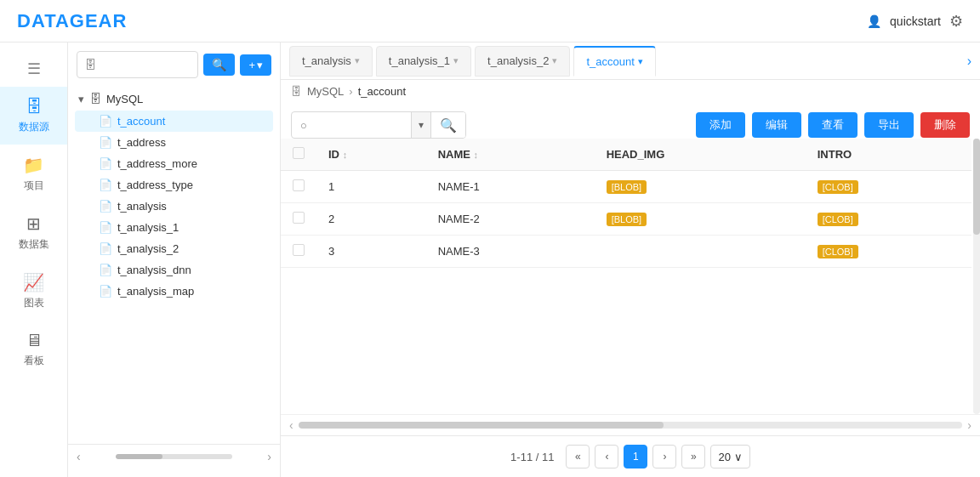 The image size is (980, 477). What do you see at coordinates (299, 250) in the screenshot?
I see `row3-checkbox` at bounding box center [299, 250].